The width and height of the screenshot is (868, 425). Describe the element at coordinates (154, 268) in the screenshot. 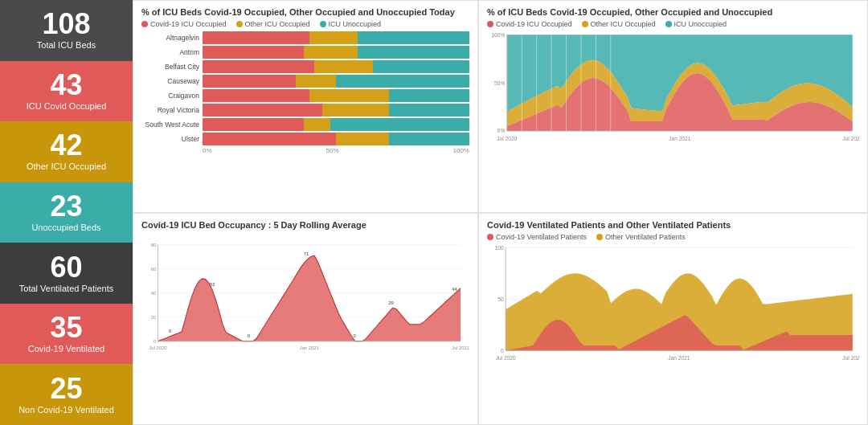

I see `svg-text: 60` at that location.